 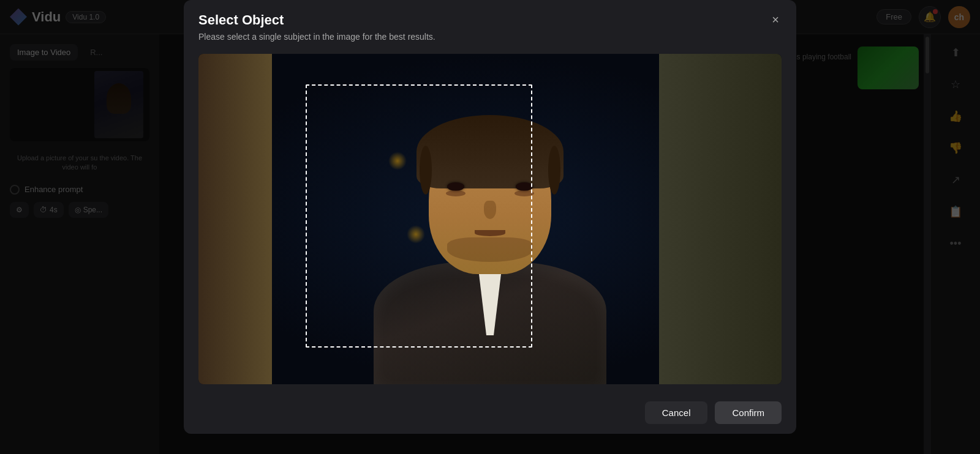 I want to click on confirm-button: Confirm, so click(x=748, y=412).